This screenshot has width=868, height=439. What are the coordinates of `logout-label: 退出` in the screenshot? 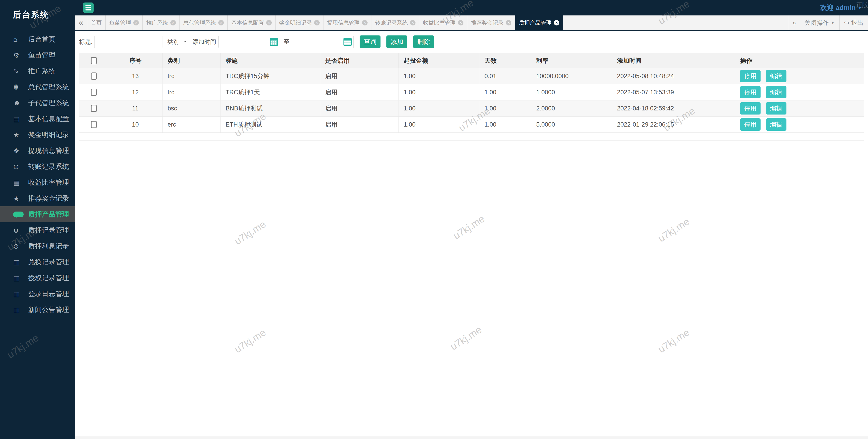 It's located at (857, 23).